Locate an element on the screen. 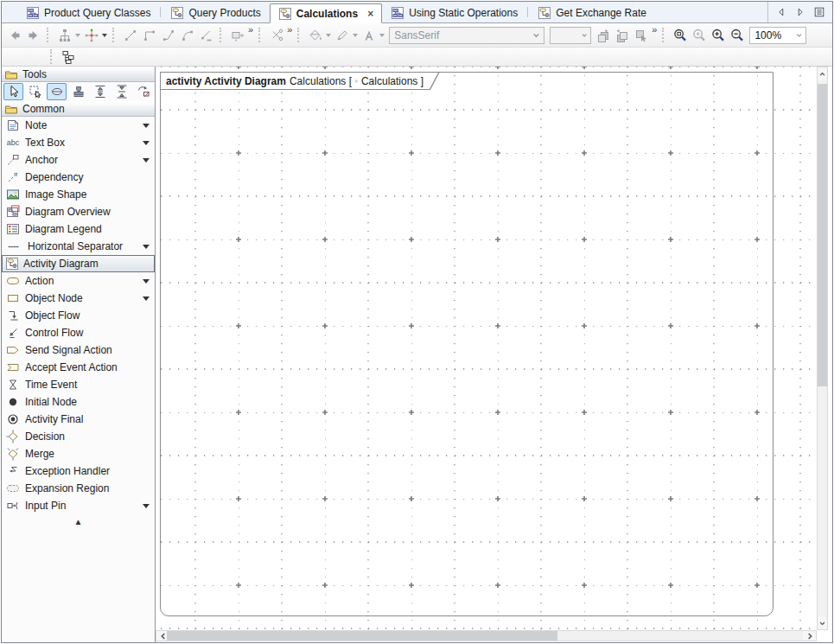  tab-calculations-active: Calculations × is located at coordinates (326, 14).